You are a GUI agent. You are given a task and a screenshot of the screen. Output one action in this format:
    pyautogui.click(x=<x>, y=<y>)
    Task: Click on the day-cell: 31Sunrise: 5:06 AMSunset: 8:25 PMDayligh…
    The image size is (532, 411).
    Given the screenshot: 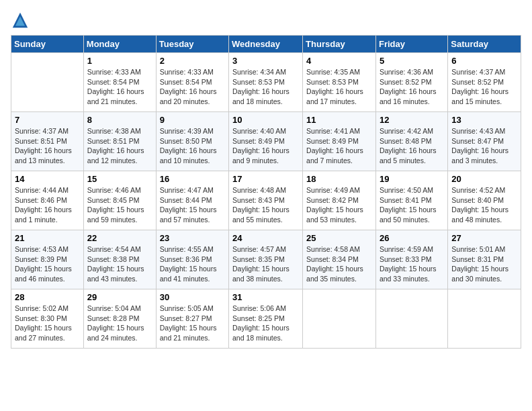 What is the action you would take?
    pyautogui.click(x=266, y=319)
    